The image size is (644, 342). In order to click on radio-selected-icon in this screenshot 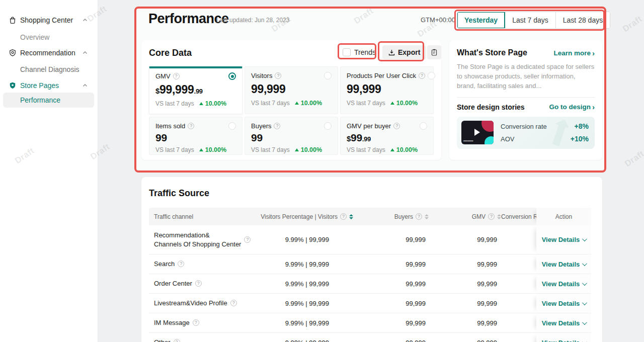, I will do `click(232, 76)`.